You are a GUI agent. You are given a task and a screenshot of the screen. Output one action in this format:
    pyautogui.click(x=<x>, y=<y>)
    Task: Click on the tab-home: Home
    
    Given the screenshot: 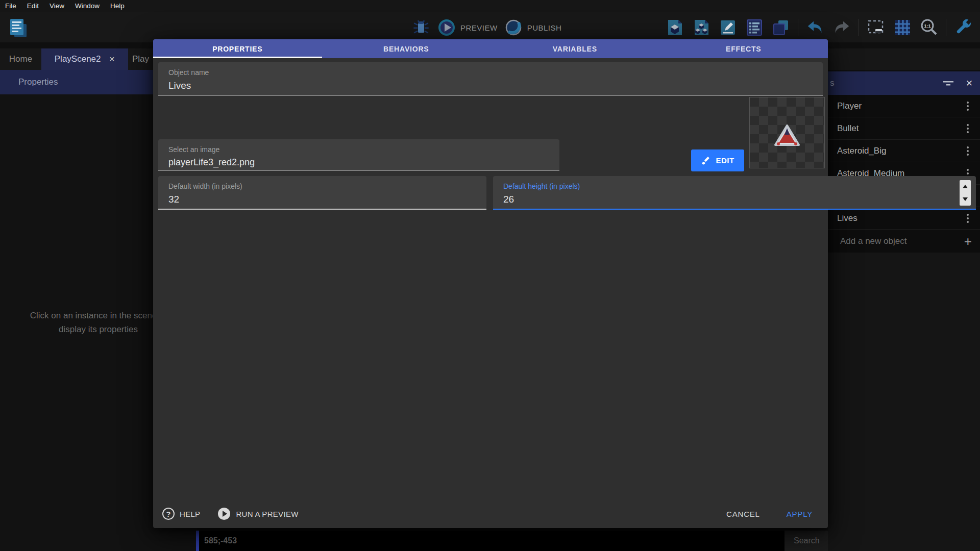 What is the action you would take?
    pyautogui.click(x=20, y=59)
    